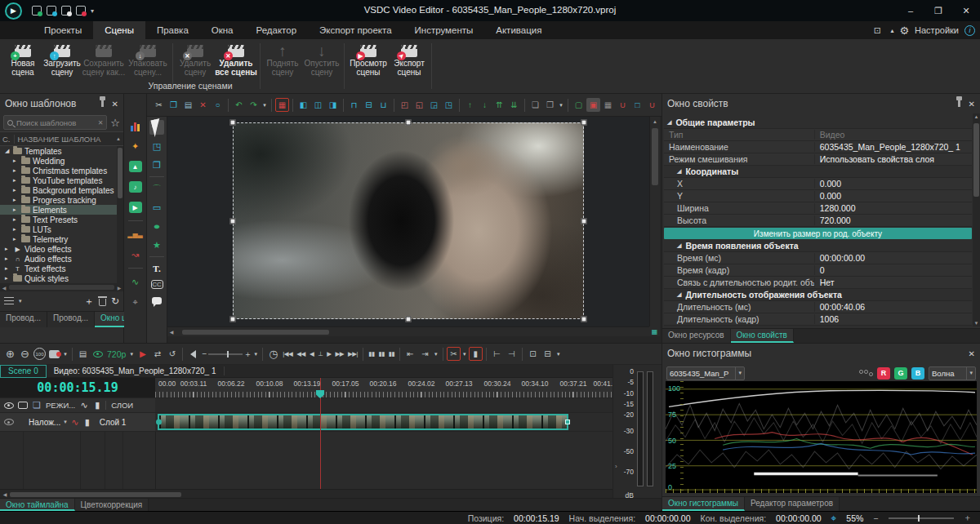 The width and height of the screenshot is (980, 524). Describe the element at coordinates (818, 320) in the screenshot. I see `property-row-duration-frame: Длительность (кадр)1006` at that location.